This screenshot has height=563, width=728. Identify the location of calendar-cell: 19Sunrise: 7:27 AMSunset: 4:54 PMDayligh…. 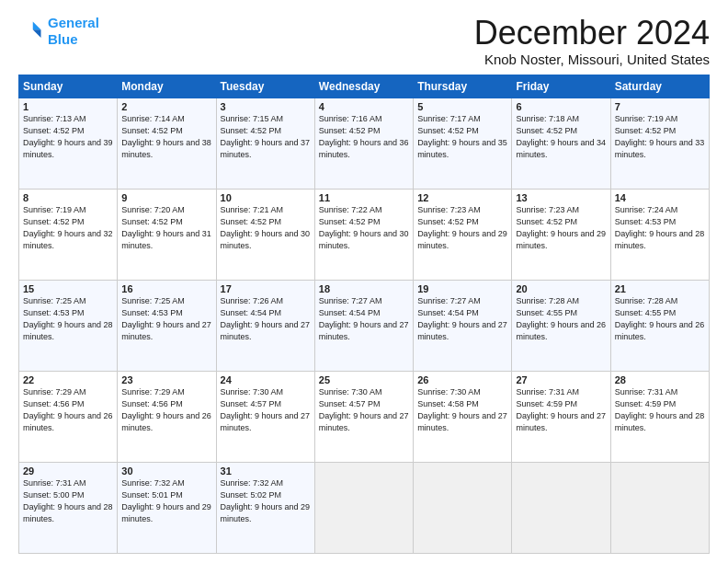
(463, 326).